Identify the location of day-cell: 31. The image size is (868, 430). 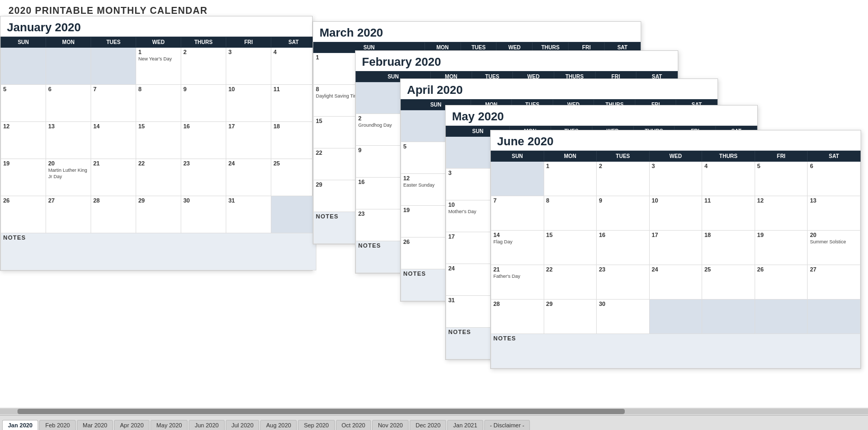
(249, 215).